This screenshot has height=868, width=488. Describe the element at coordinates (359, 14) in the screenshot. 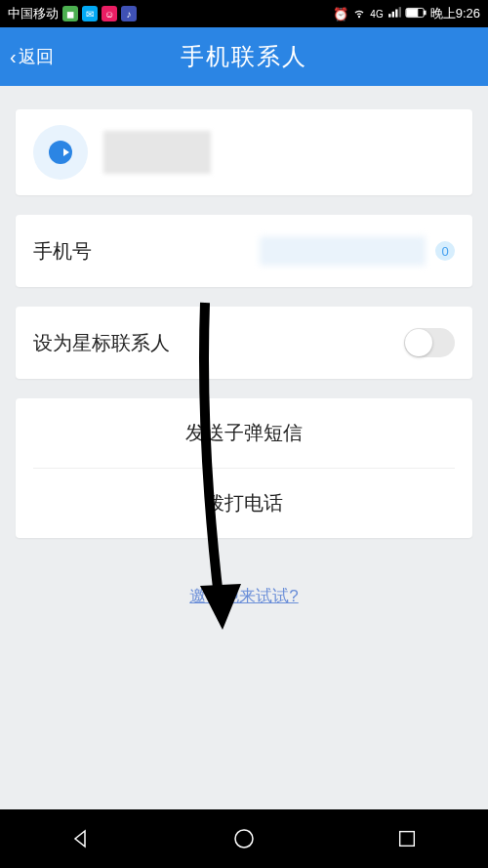

I see `wifi-icon` at that location.